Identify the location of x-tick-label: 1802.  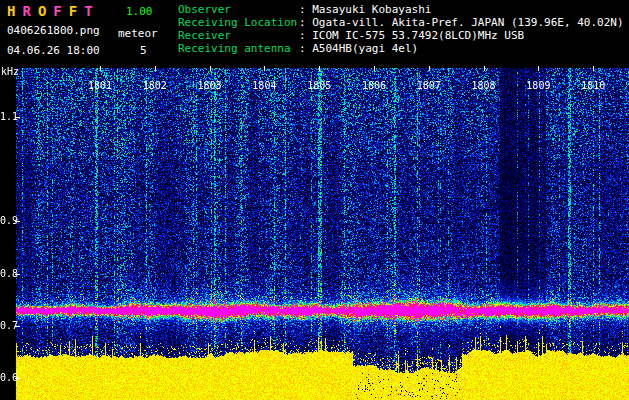
(155, 86).